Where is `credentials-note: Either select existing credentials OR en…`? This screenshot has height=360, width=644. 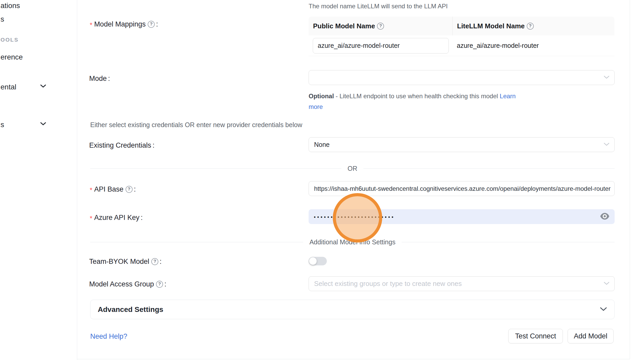
credentials-note: Either select existing credentials OR en… is located at coordinates (196, 125).